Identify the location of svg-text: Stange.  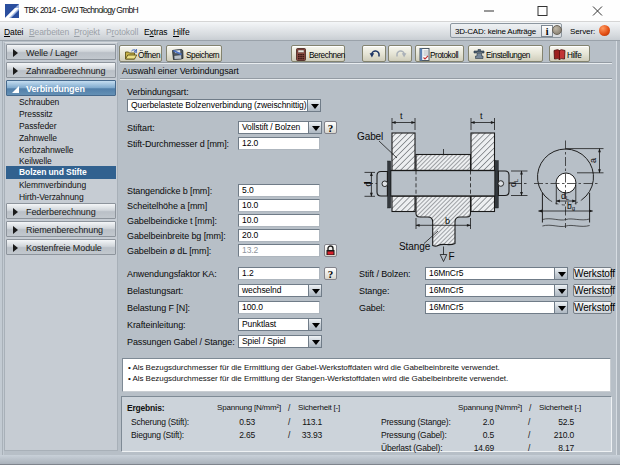
(415, 246).